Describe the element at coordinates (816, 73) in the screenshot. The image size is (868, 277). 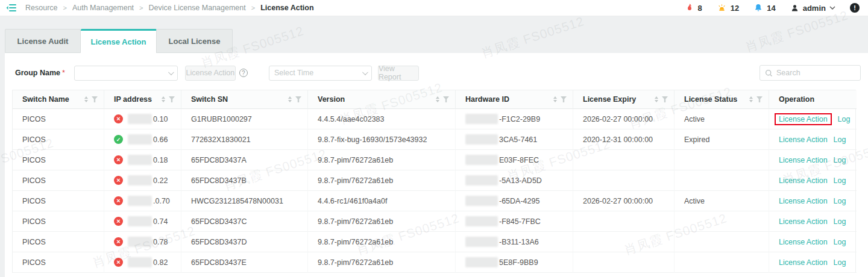
I see `search-input` at that location.